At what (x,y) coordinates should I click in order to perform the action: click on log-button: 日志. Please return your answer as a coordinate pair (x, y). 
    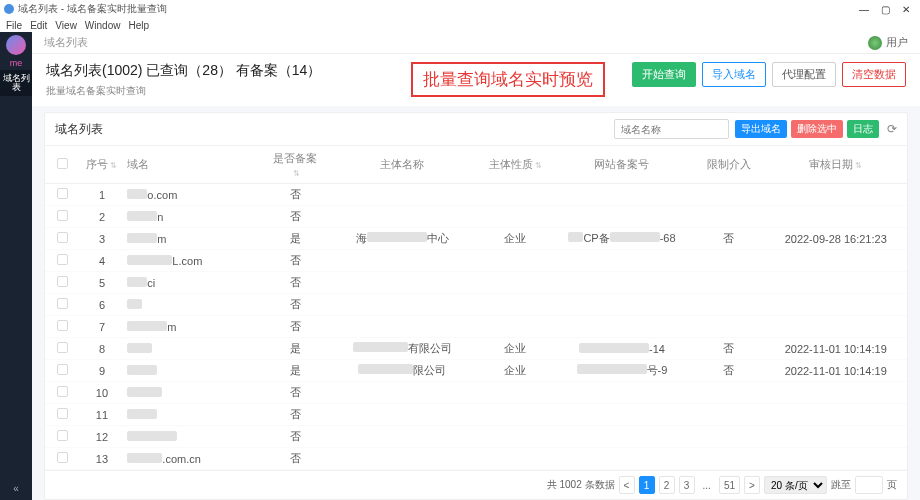
    Looking at the image, I should click on (863, 129).